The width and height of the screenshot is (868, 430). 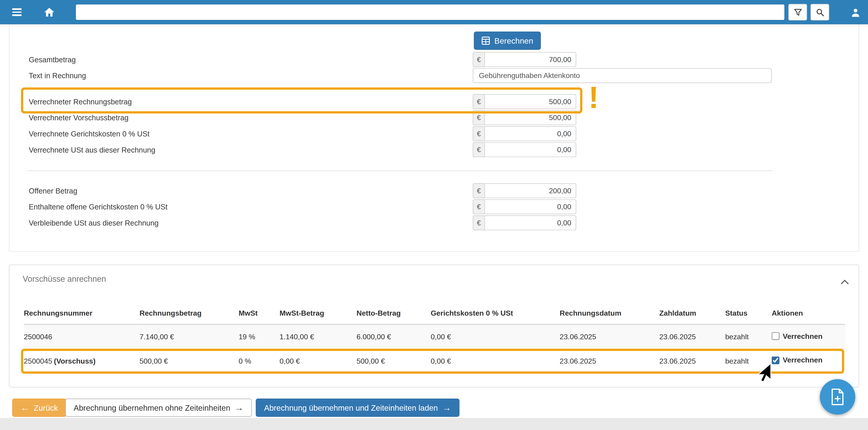 What do you see at coordinates (486, 41) in the screenshot?
I see `calculator-icon` at bounding box center [486, 41].